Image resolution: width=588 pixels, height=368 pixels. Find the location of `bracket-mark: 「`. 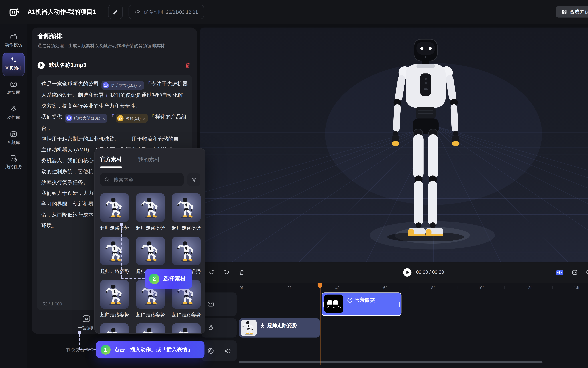

bracket-mark: 「 is located at coordinates (111, 117).